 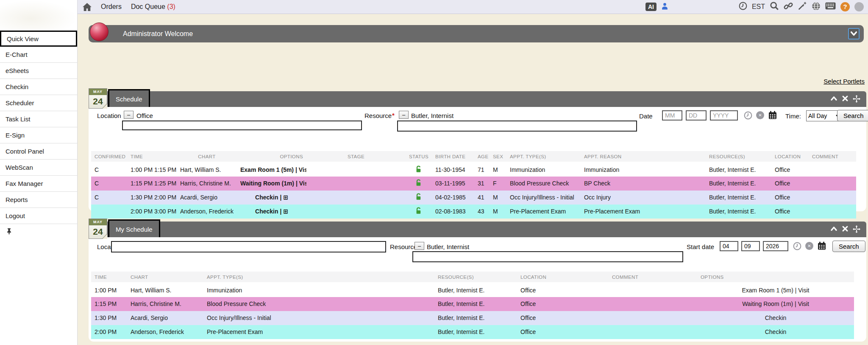 I want to click on sidebar-item: Control Panel, so click(x=39, y=151).